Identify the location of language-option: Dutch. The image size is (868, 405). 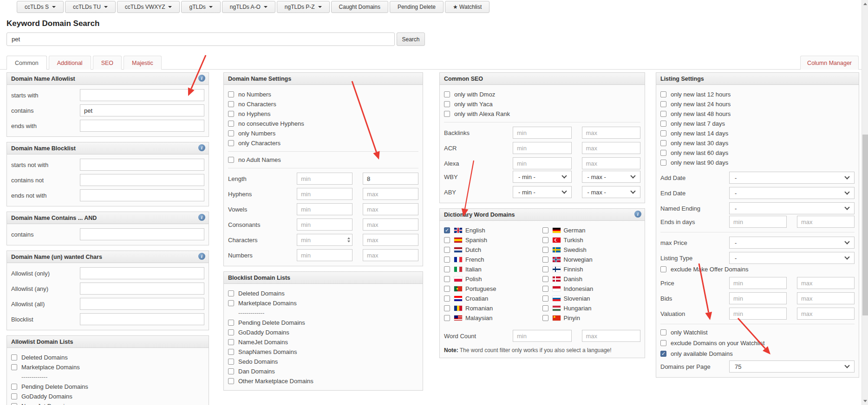
(493, 250).